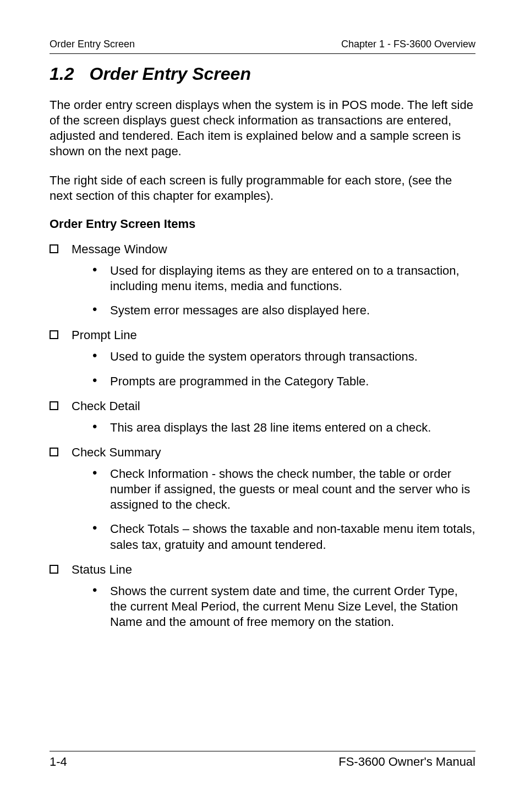 The height and width of the screenshot is (812, 525). I want to click on running-header: Order Entry Screen Chapter 1 - FS-3600 O…, so click(262, 46).